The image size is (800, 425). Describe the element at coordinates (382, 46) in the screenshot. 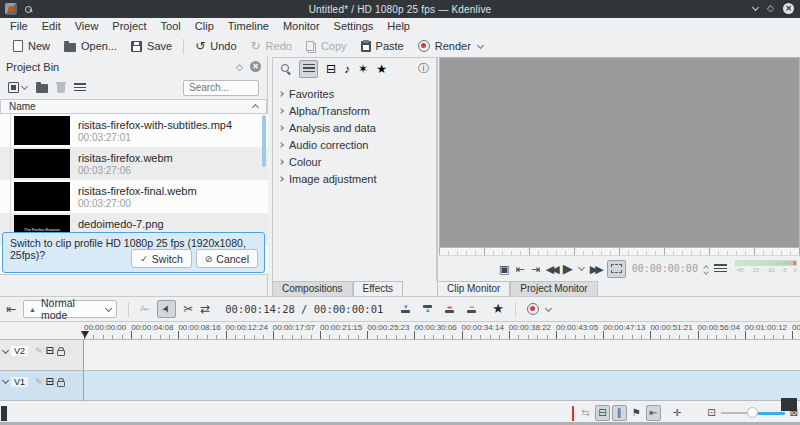

I see `paste-button: Paste` at that location.